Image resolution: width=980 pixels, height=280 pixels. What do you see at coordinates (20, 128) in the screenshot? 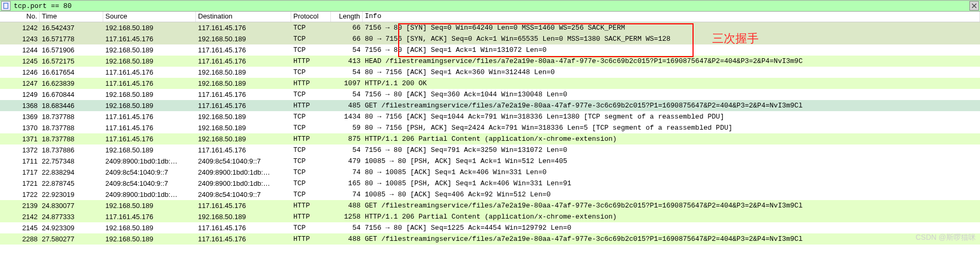
I see `cell-no: 1370` at bounding box center [20, 128].